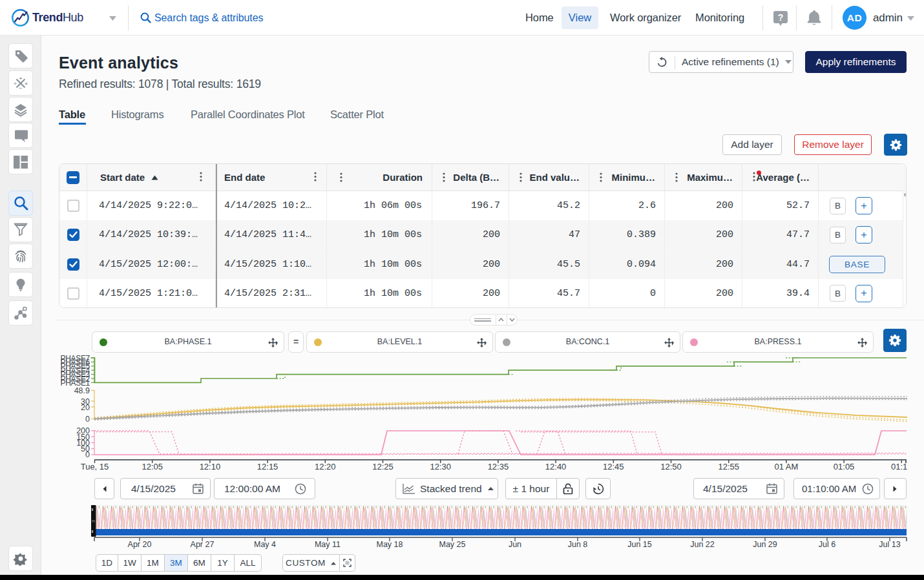 The image size is (924, 580). Describe the element at coordinates (390, 544) in the screenshot. I see `svg-text: May 18` at that location.